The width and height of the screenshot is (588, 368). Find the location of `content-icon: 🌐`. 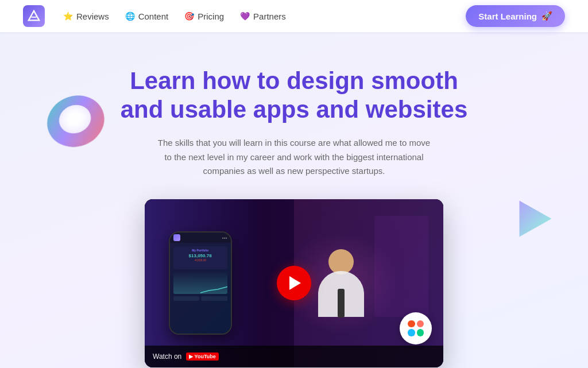

content-icon: 🌐 is located at coordinates (130, 16).